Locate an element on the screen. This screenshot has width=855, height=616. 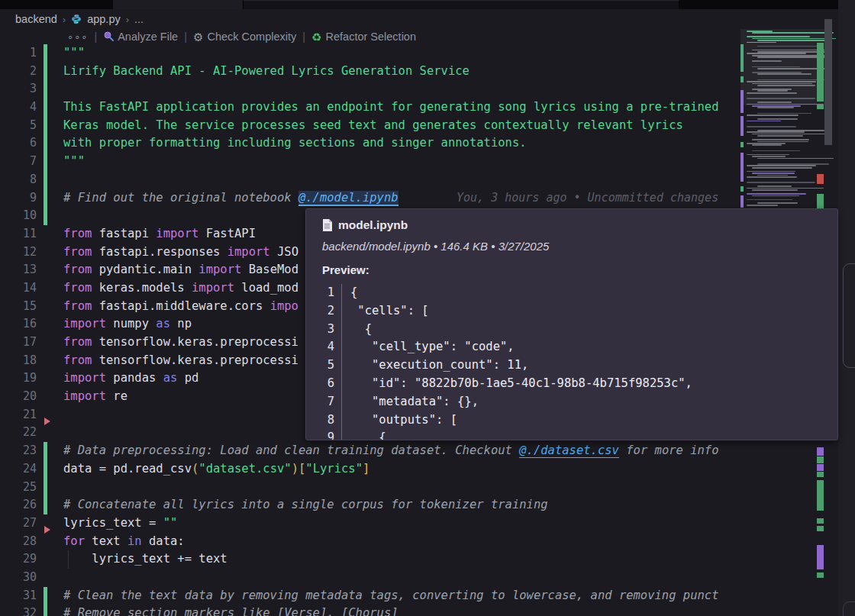
file-link: @./dataset.csv is located at coordinates (569, 450).